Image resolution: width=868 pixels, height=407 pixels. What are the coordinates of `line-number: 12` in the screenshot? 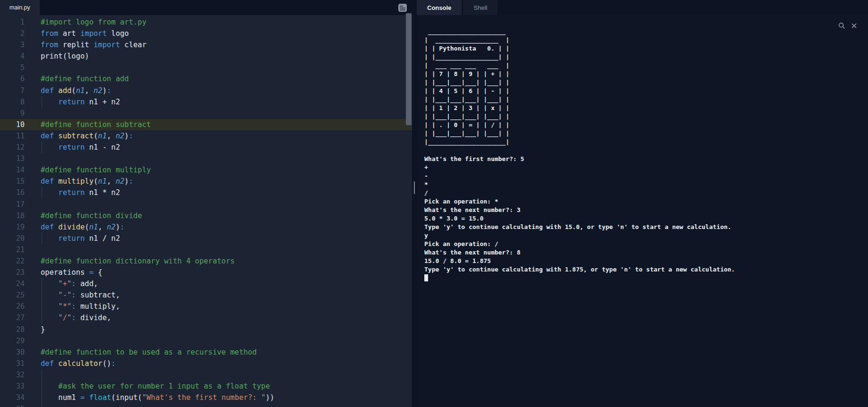 It's located at (12, 147).